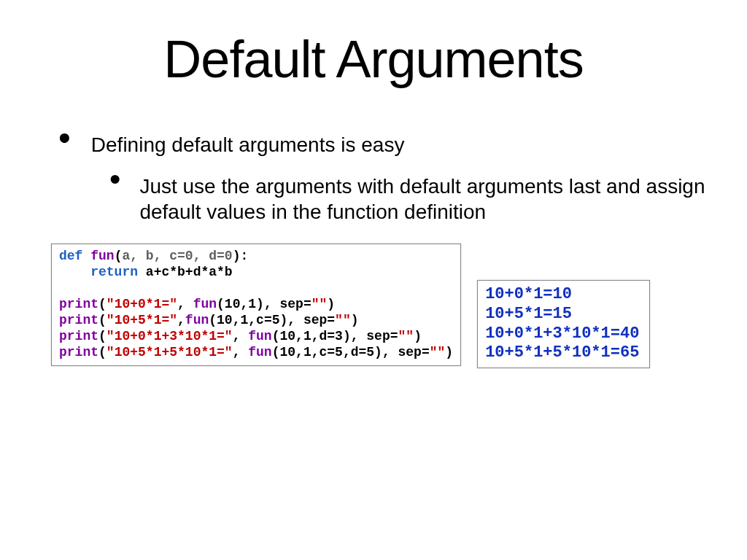  I want to click on sig-args: a, b, c=0, d=0, so click(177, 256).